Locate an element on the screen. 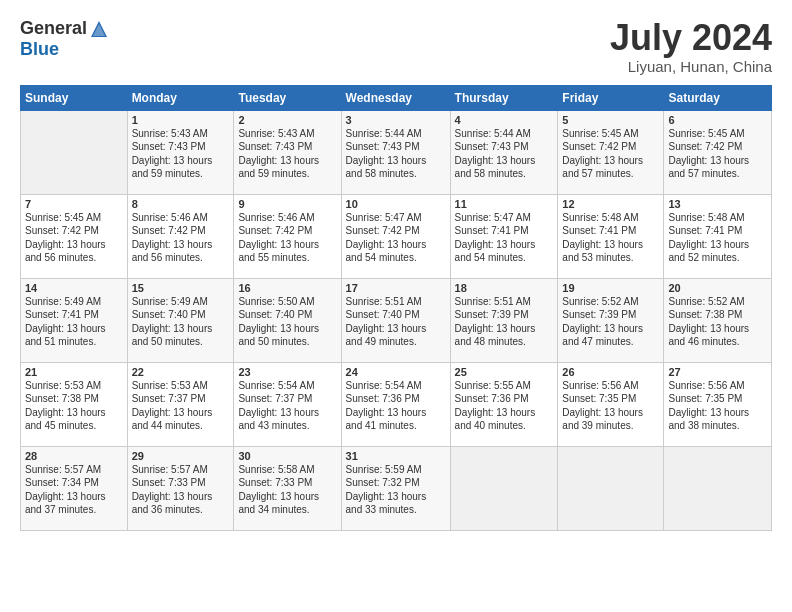 This screenshot has width=792, height=612. calendar-cell: 19Sunrise: 5:52 AM Sunset: 7:39 PM Dayli… is located at coordinates (611, 320).